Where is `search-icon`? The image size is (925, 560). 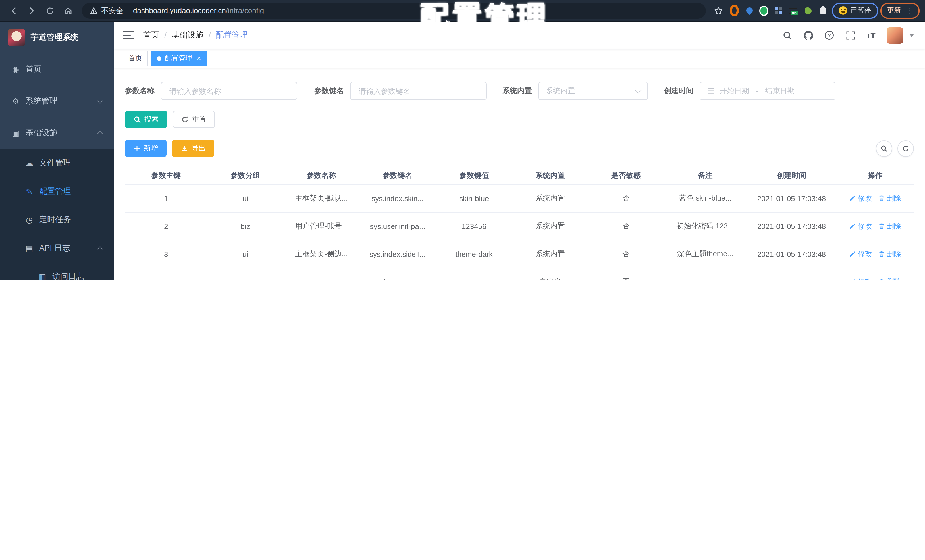
search-icon is located at coordinates (787, 35).